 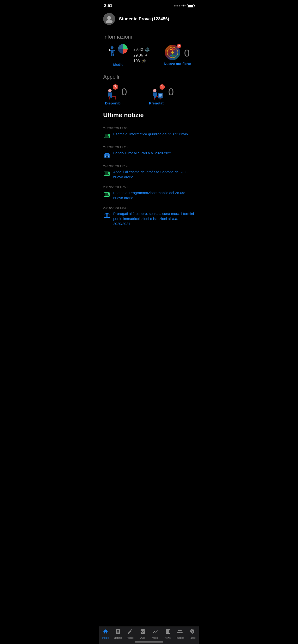 What do you see at coordinates (190, 6) in the screenshot?
I see `battery-icon` at bounding box center [190, 6].